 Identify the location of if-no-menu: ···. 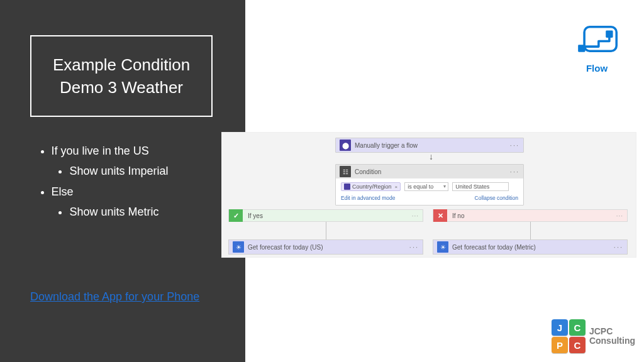
(621, 216).